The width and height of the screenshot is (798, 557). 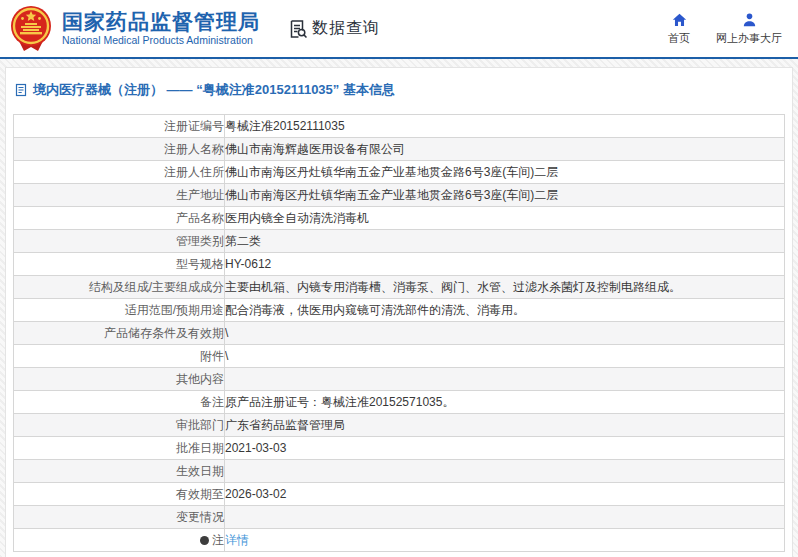 What do you see at coordinates (120, 380) in the screenshot?
I see `row-label: 其他内容` at bounding box center [120, 380].